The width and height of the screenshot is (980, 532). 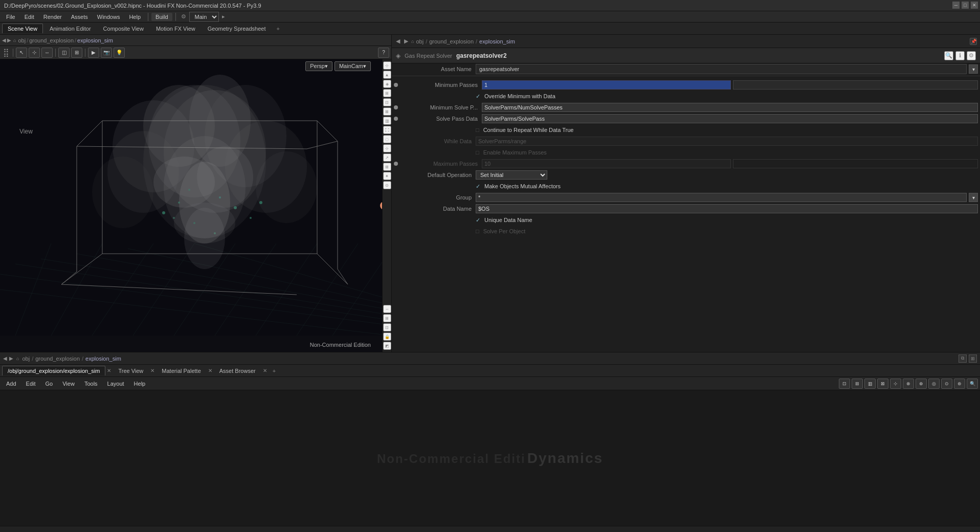 I want to click on vp-crumb-sim: explosion_sim, so click(x=95, y=40).